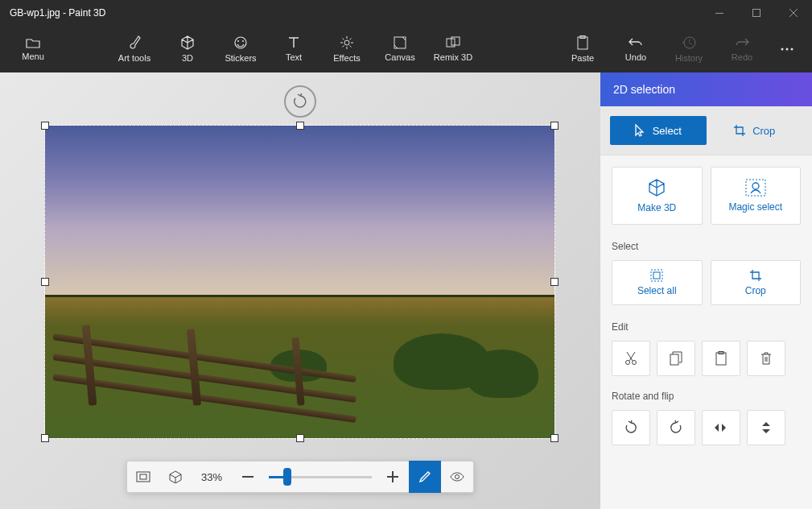  Describe the element at coordinates (658, 130) in the screenshot. I see `select-mode-button: Select` at that location.